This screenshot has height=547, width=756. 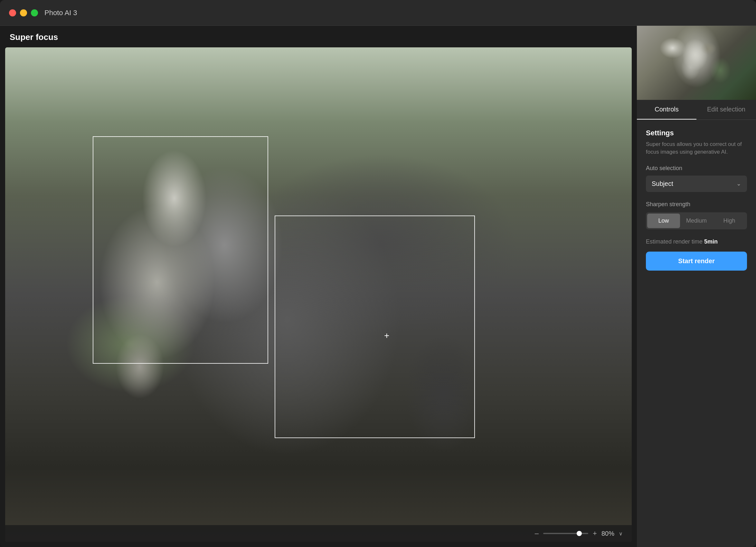 What do you see at coordinates (608, 534) in the screenshot?
I see `zoom-value: 80%` at bounding box center [608, 534].